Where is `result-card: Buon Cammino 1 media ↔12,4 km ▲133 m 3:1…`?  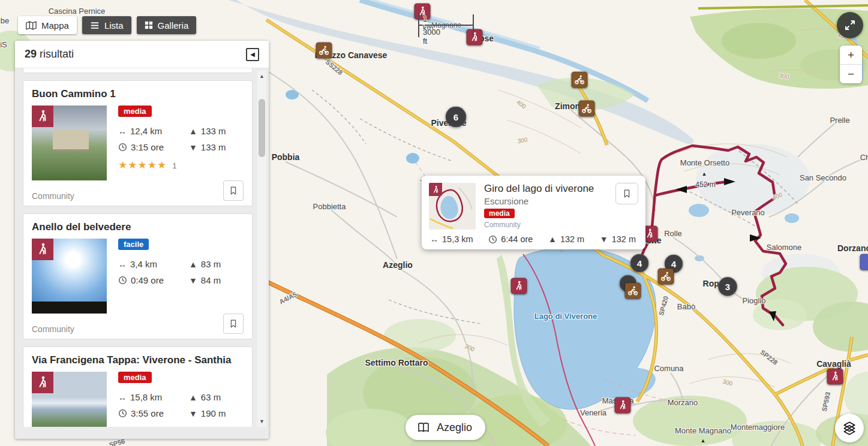
result-card: Buon Cammino 1 media ↔12,4 km ▲133 m 3:1… is located at coordinates (138, 143).